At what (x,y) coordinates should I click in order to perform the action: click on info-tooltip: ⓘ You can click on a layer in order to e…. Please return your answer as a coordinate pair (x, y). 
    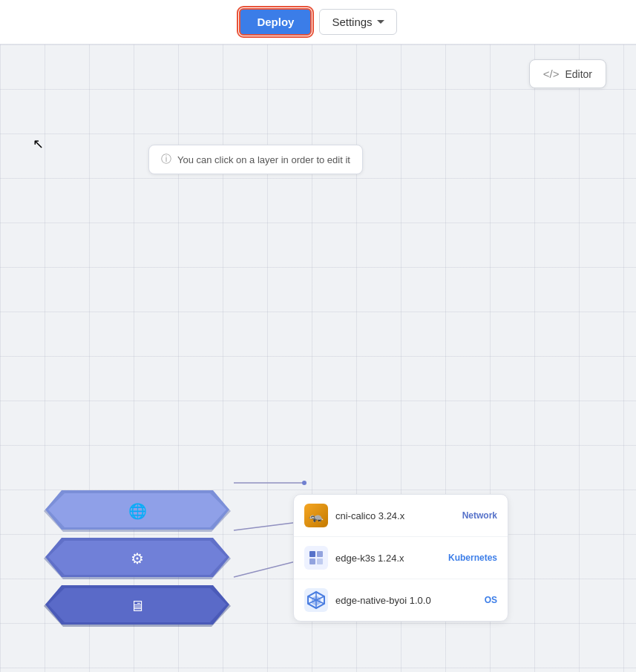
    Looking at the image, I should click on (255, 159).